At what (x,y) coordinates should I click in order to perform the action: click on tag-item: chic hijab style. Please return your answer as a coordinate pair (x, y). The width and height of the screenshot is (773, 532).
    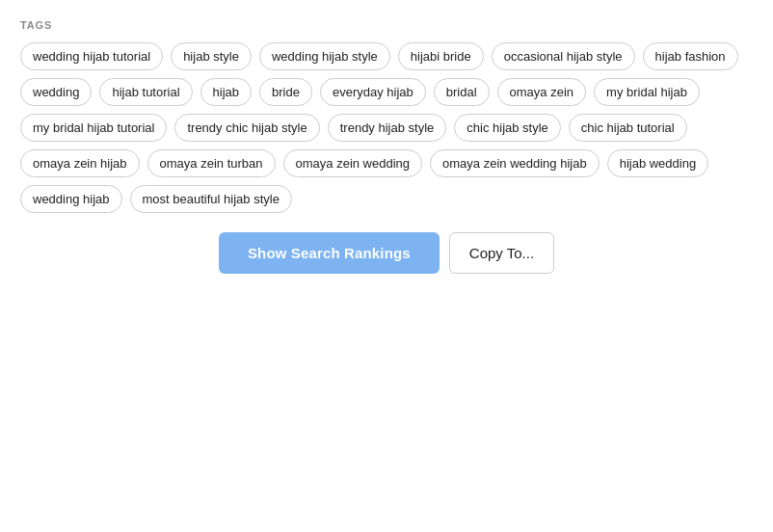
    Looking at the image, I should click on (507, 127).